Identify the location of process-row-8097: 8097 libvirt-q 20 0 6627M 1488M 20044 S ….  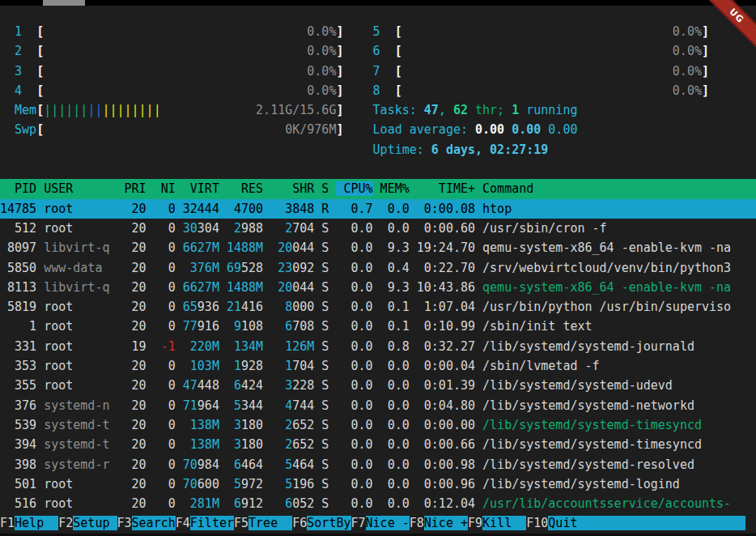
(378, 248).